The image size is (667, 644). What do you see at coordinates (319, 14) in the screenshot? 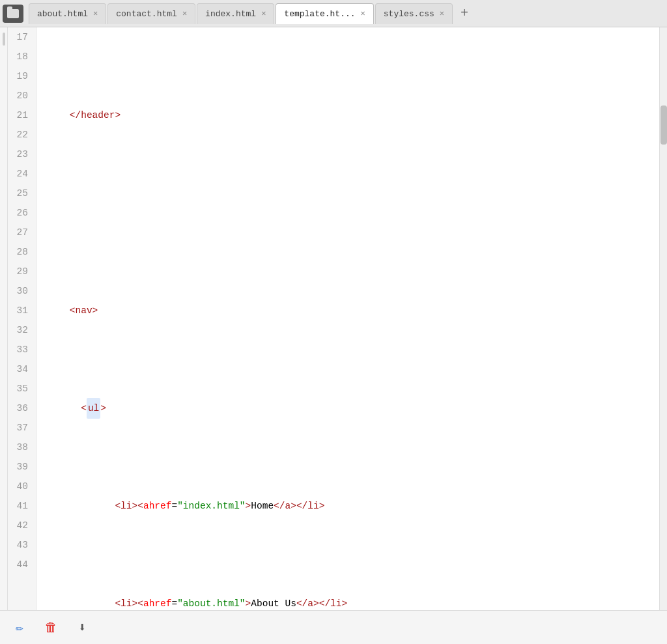
I see `tab-label: template.ht...` at bounding box center [319, 14].